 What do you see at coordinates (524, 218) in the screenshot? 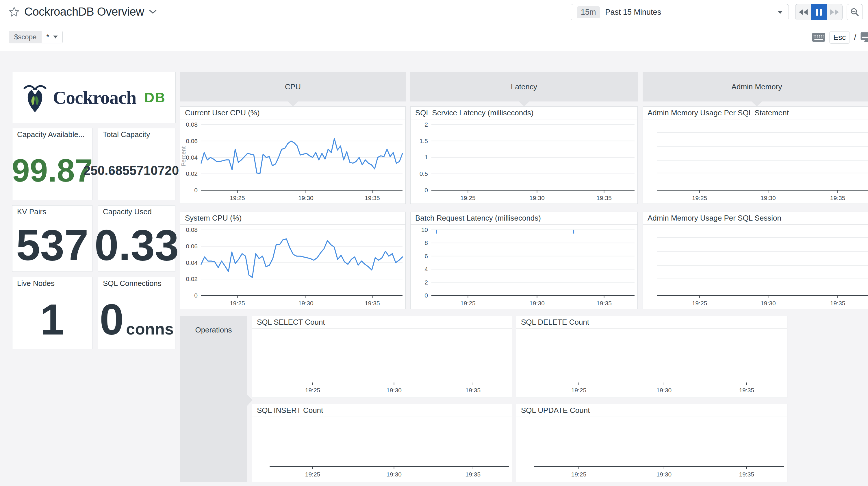
I see `chart-title: Batch Request Latency (milliseconds)` at bounding box center [524, 218].